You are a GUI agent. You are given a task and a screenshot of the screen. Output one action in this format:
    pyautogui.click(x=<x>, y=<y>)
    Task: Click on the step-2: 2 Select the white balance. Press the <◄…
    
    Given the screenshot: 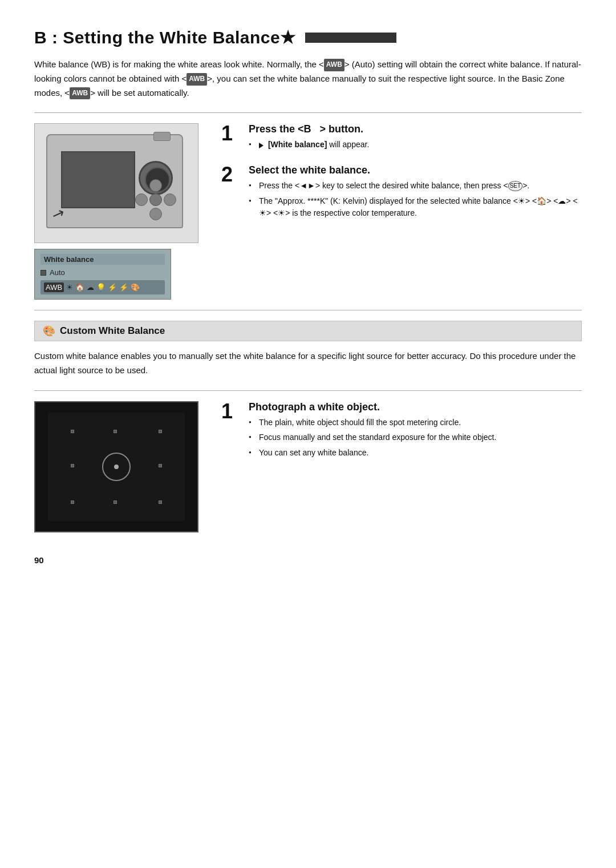 What is the action you would take?
    pyautogui.click(x=402, y=193)
    